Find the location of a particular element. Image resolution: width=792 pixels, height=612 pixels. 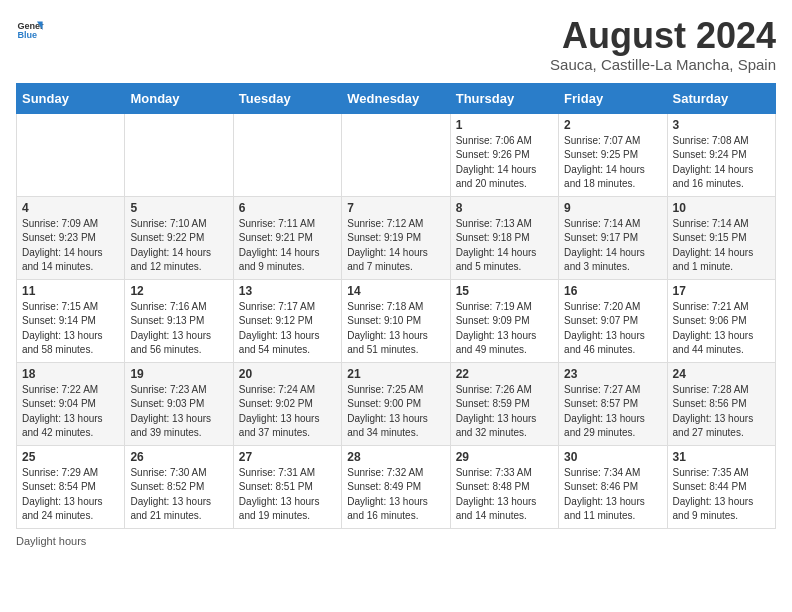

day-info: Sunrise: 7:31 AM Sunset: 8:51 PM Dayligh… is located at coordinates (288, 495).